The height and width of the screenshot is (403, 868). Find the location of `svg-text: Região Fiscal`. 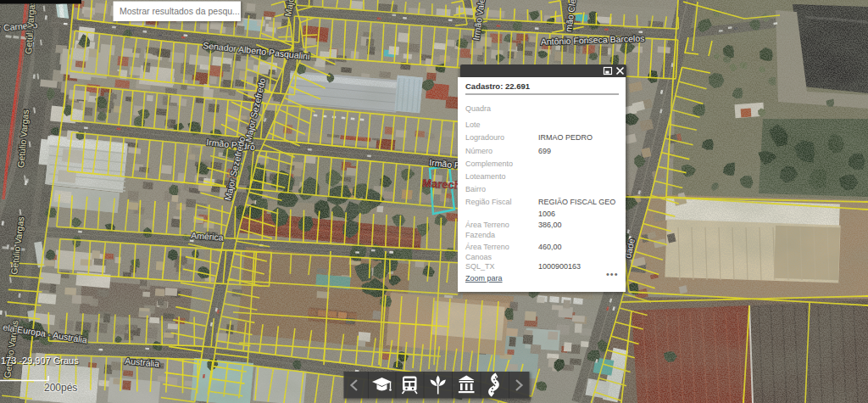

svg-text: Região Fiscal is located at coordinates (488, 202).